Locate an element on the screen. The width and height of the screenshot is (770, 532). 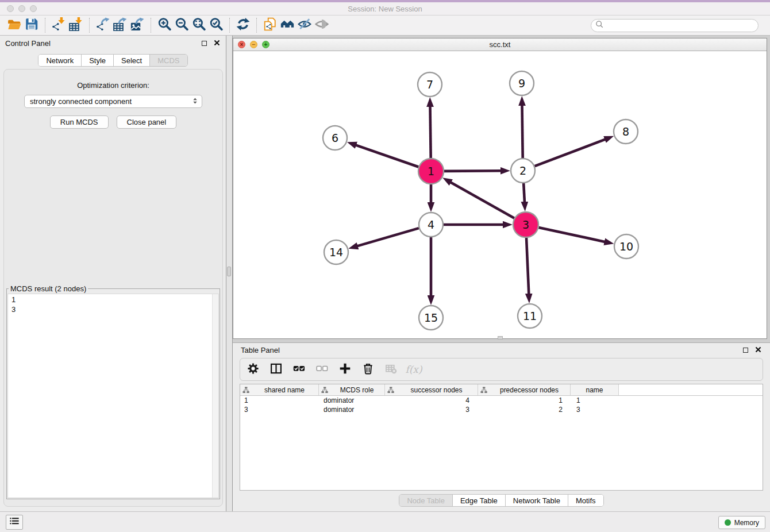
node-label-14: 14 is located at coordinates (336, 252).